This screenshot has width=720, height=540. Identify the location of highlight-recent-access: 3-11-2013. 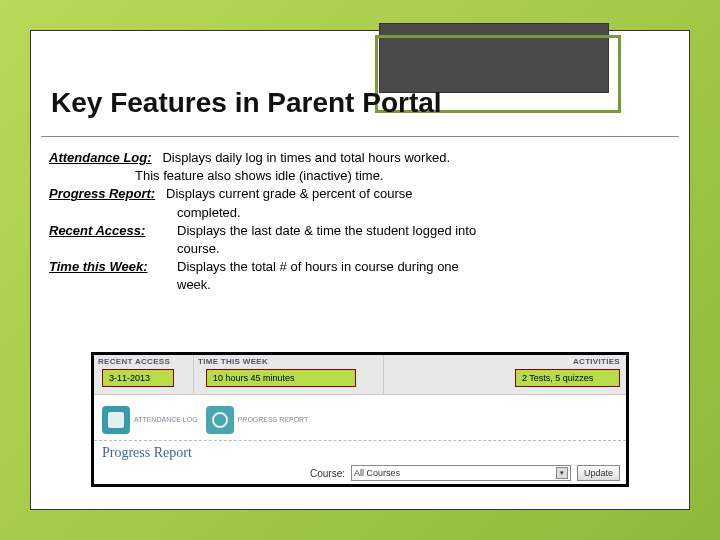
(138, 378).